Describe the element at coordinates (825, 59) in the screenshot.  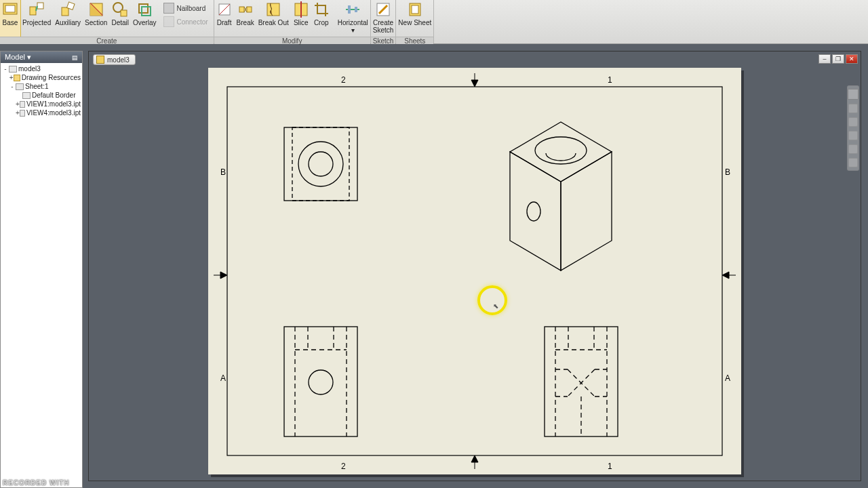
I see `child-minimize-button: –` at that location.